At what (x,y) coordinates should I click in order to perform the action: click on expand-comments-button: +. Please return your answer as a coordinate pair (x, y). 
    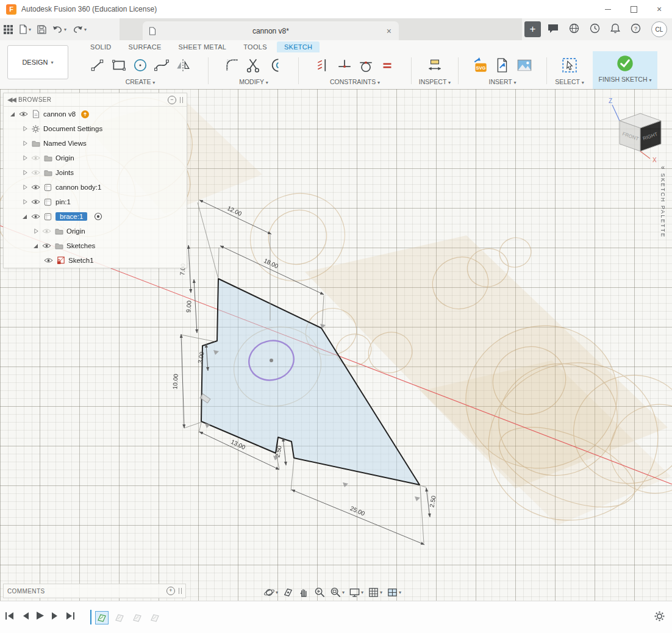
    Looking at the image, I should click on (171, 591).